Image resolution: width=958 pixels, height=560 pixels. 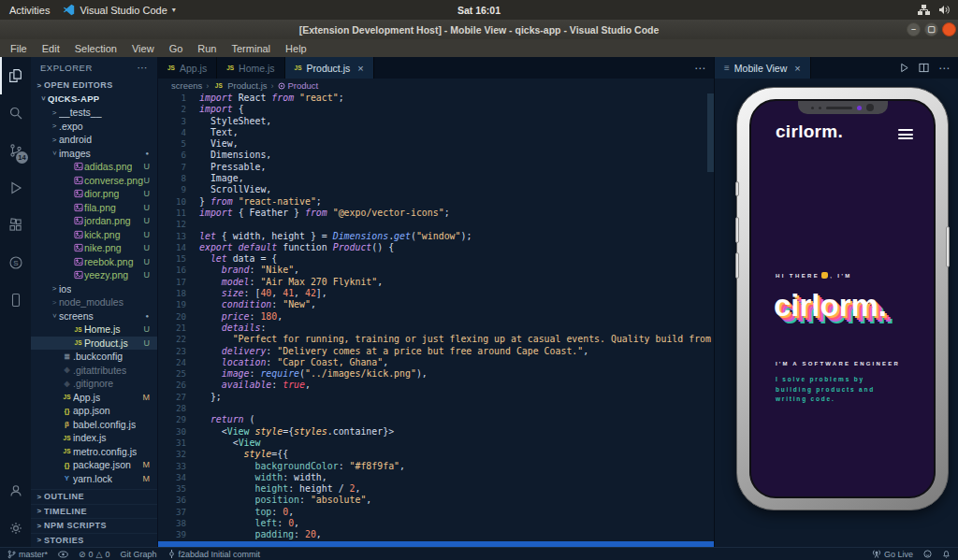 I want to click on tree-item-jordan-png: jordan.pngU, so click(x=94, y=221).